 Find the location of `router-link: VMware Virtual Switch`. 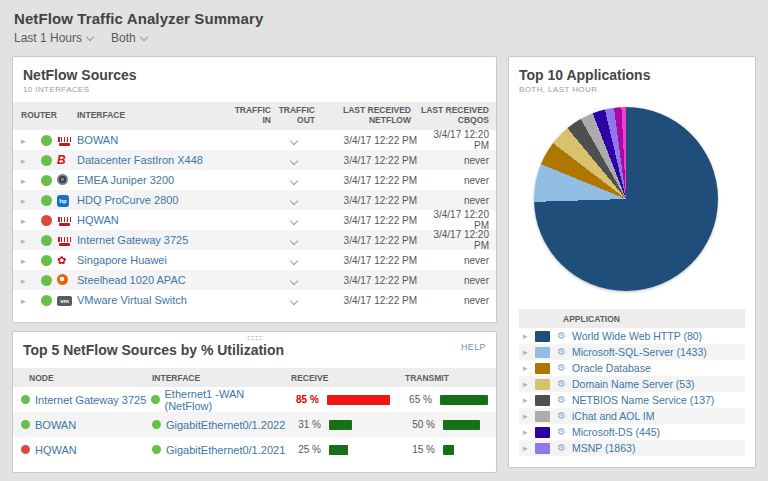

router-link: VMware Virtual Switch is located at coordinates (132, 300).